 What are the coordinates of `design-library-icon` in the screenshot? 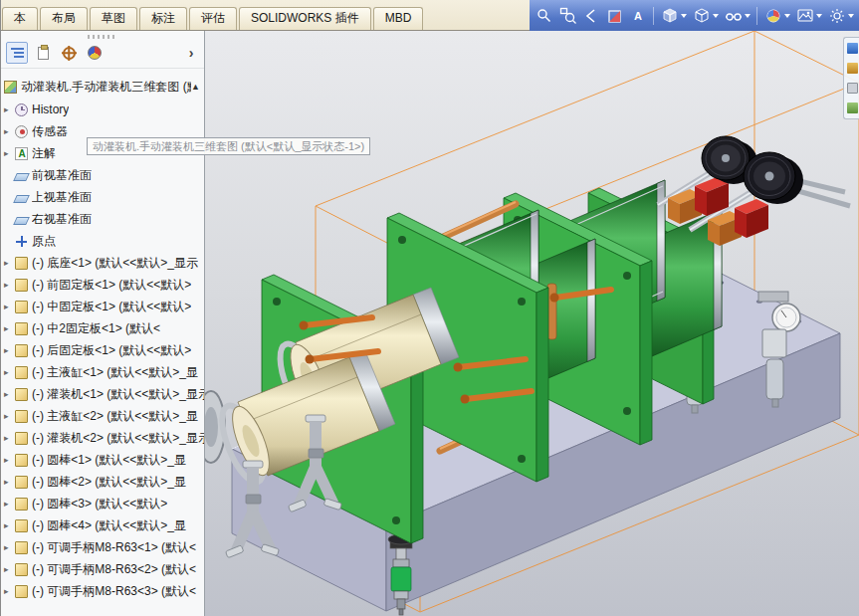 It's located at (852, 68).